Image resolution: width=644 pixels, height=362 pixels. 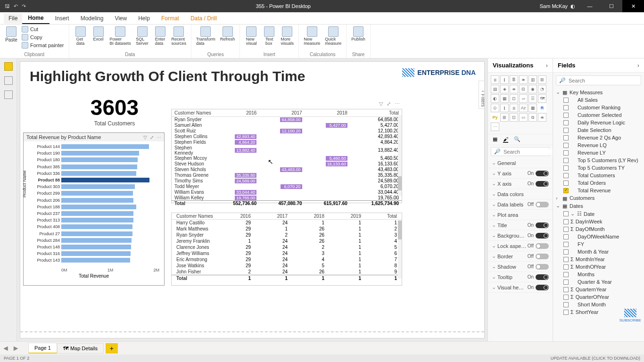 What do you see at coordinates (80, 348) in the screenshot?
I see `page-tab: 🗺Map Details` at bounding box center [80, 348].